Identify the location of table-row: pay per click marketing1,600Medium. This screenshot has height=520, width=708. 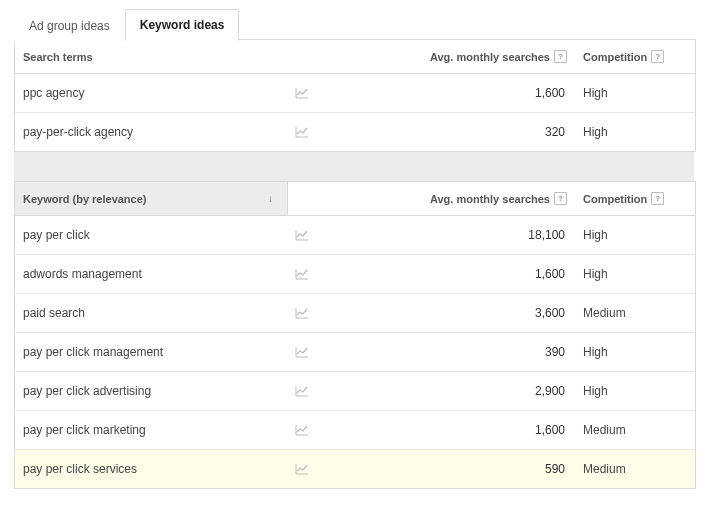
(355, 430).